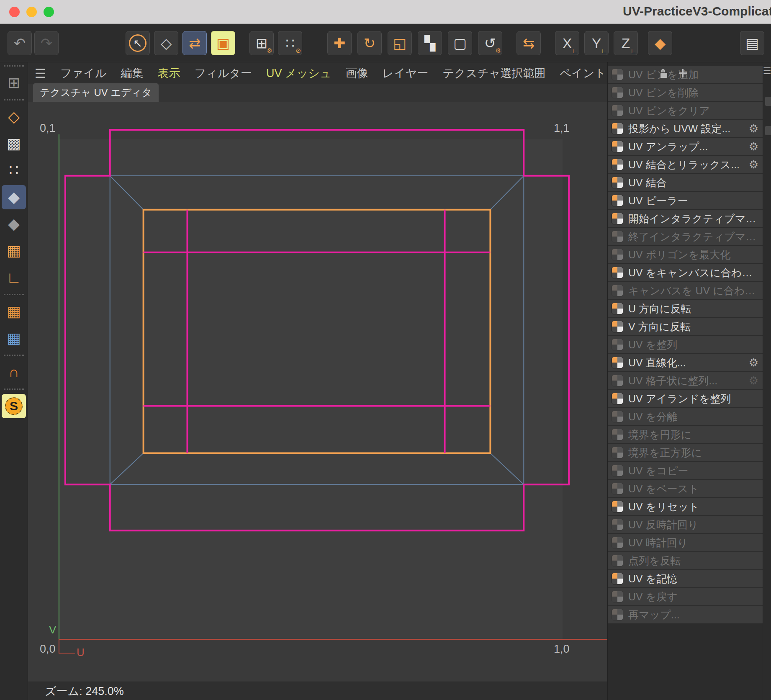  I want to click on v-axis-label: V, so click(53, 630).